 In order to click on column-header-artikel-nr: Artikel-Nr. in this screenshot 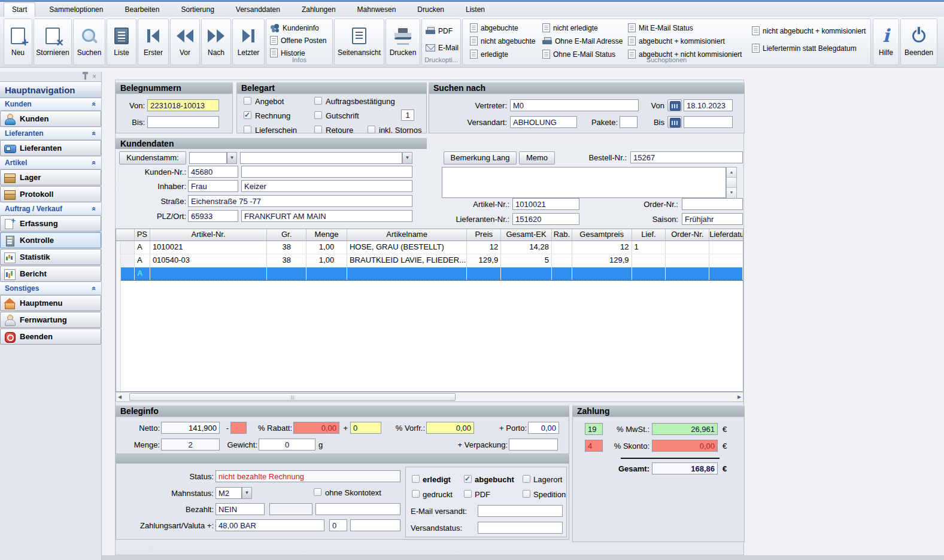, I will do `click(208, 235)`.